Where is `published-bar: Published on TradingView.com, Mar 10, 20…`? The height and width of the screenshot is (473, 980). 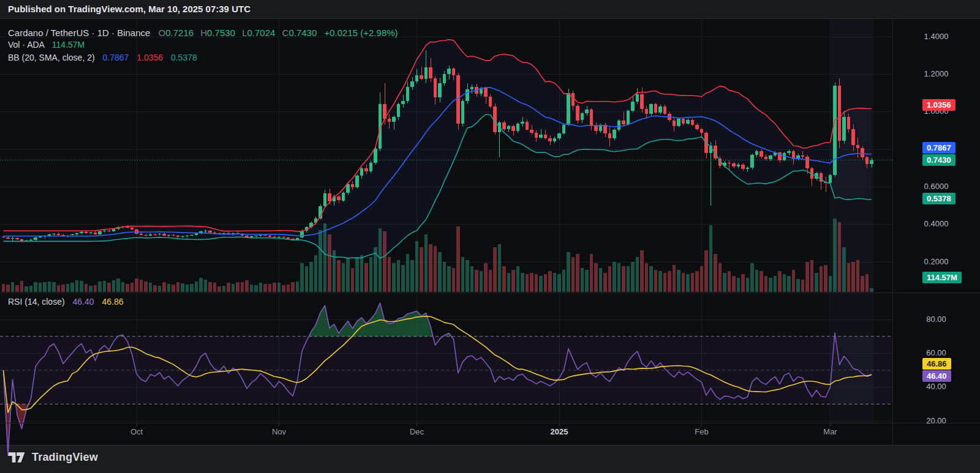 published-bar: Published on TradingView.com, Mar 10, 20… is located at coordinates (490, 10).